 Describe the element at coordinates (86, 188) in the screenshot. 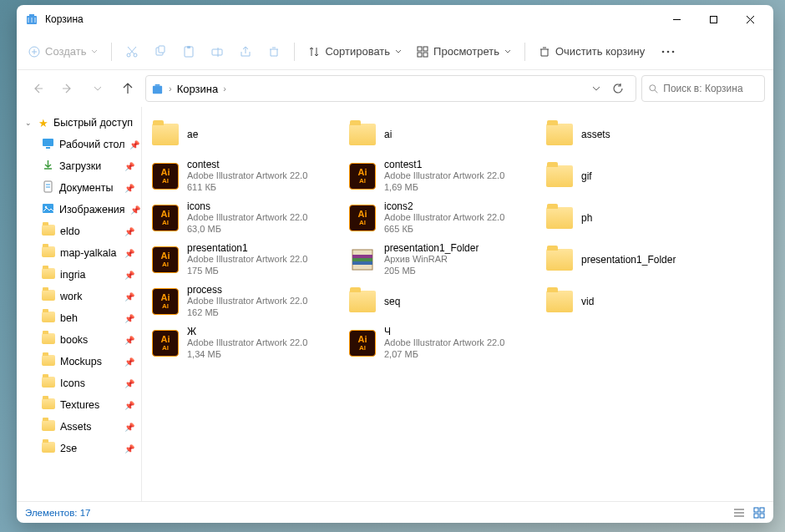

I see `sidebar-item-label: Документы` at that location.